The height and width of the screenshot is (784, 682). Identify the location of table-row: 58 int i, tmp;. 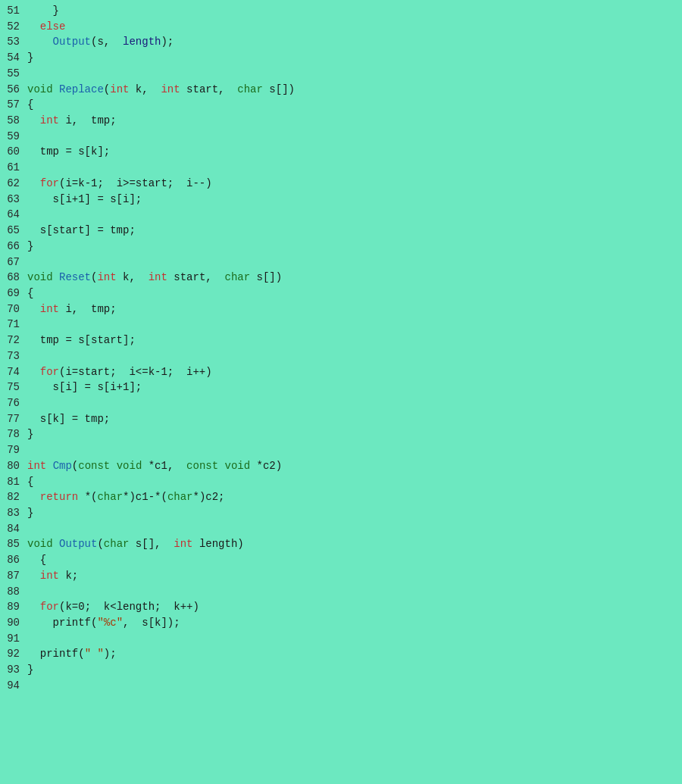
(341, 121).